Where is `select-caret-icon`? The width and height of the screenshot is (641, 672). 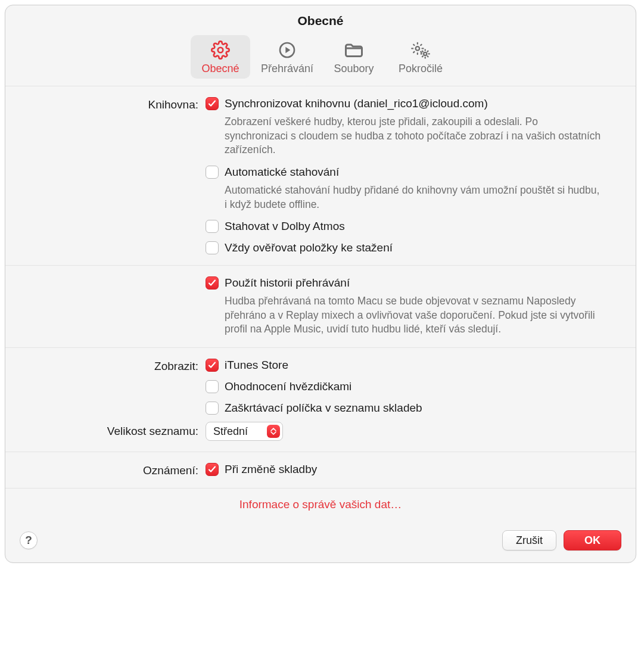
select-caret-icon is located at coordinates (273, 431).